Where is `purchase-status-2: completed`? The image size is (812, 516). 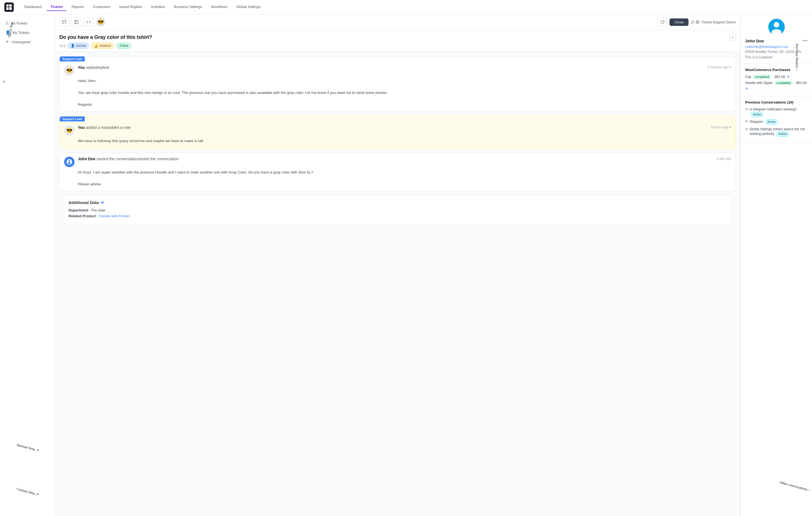 purchase-status-2: completed is located at coordinates (784, 83).